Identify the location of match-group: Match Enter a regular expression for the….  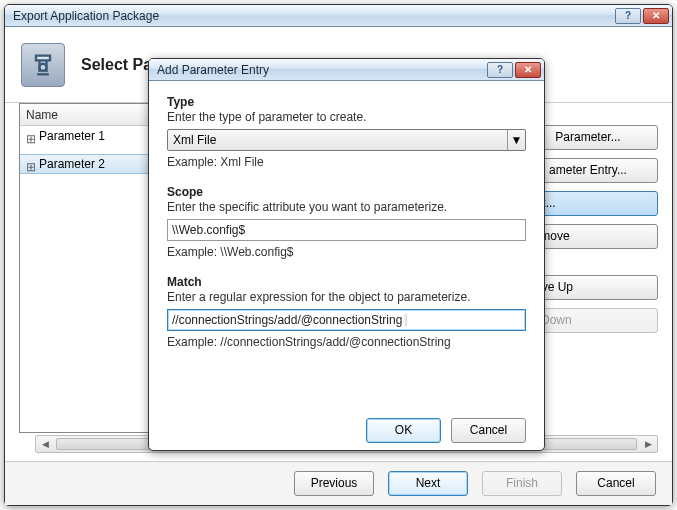
(346, 312).